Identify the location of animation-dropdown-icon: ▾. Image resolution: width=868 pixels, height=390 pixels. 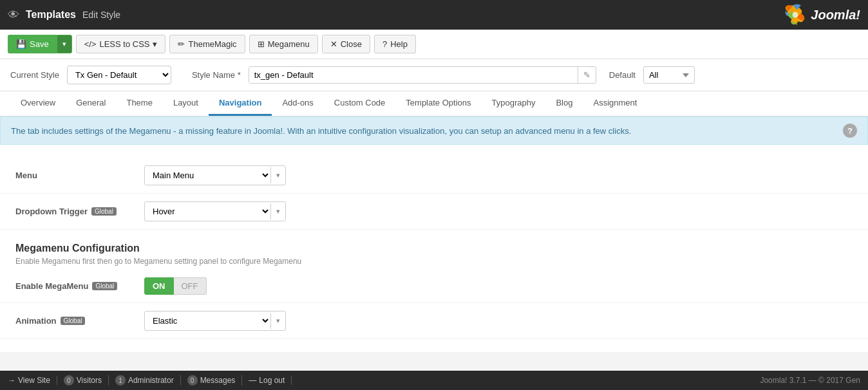
(278, 320).